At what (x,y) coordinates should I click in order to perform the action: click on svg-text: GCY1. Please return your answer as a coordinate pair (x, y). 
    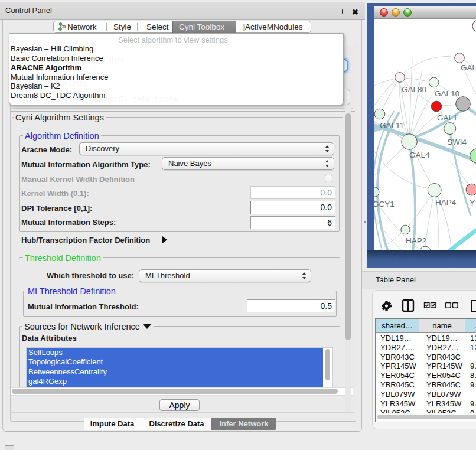
    Looking at the image, I should click on (384, 204).